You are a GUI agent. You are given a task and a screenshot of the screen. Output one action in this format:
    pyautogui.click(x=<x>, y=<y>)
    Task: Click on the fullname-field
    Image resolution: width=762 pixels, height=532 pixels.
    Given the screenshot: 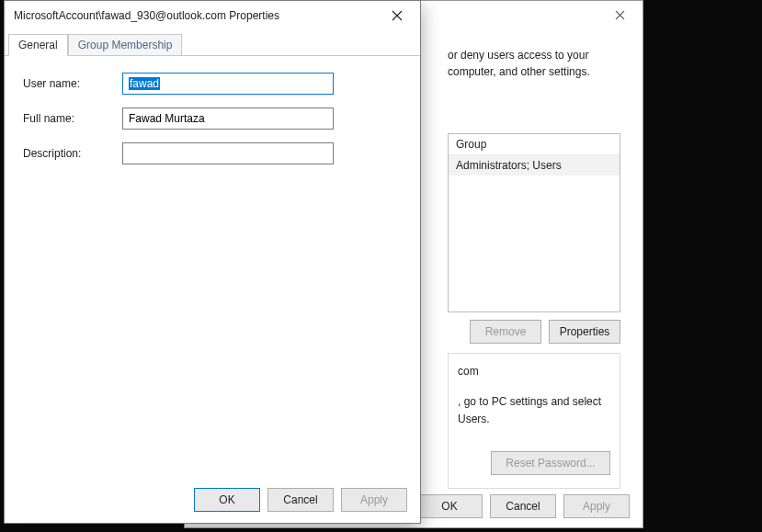 What is the action you would take?
    pyautogui.click(x=228, y=119)
    